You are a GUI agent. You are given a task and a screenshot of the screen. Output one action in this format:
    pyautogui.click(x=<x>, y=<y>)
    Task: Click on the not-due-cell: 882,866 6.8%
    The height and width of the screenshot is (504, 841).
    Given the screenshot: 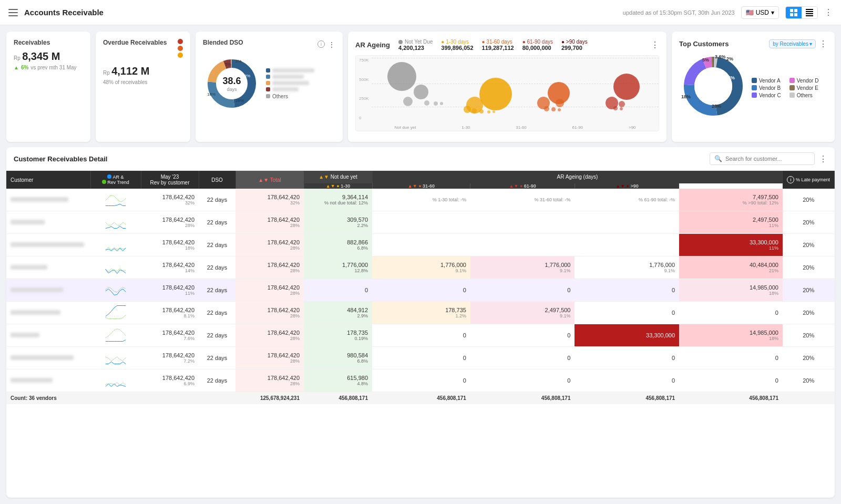 What is the action you would take?
    pyautogui.click(x=338, y=245)
    